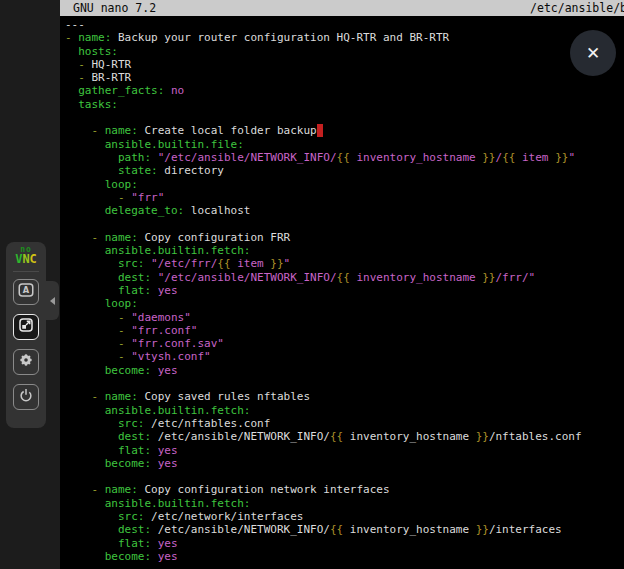 The image size is (624, 569). I want to click on keyboard-button: A, so click(26, 292).